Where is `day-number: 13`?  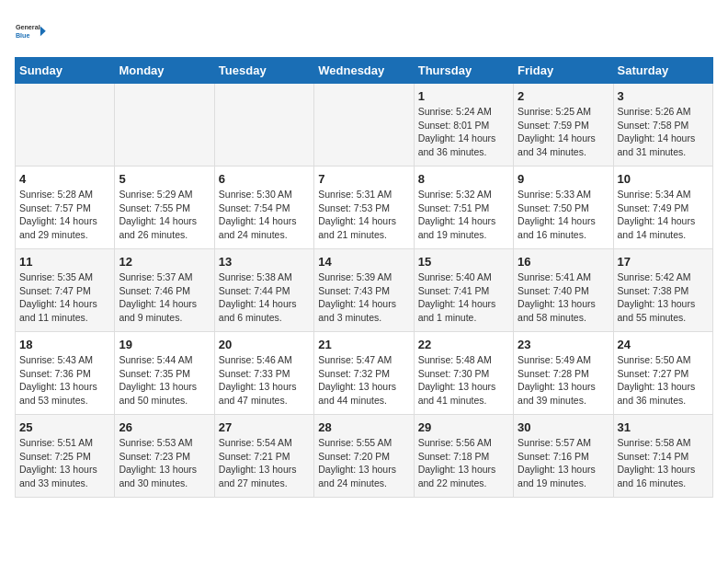
day-number: 13 is located at coordinates (265, 261).